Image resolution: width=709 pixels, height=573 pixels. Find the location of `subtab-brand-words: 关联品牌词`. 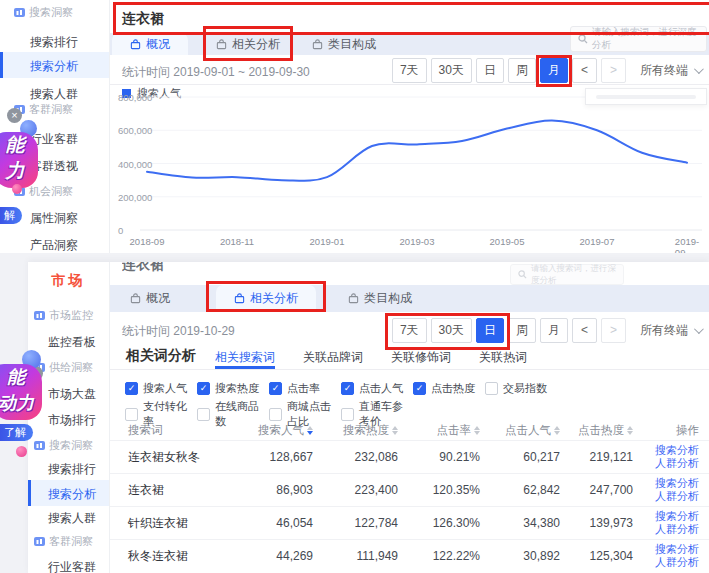

subtab-brand-words: 关联品牌词 is located at coordinates (333, 357).